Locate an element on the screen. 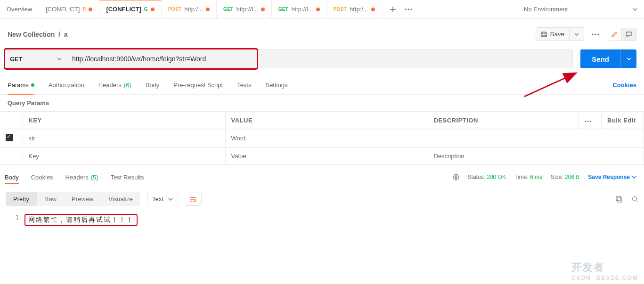  globe-icon is located at coordinates (456, 177).